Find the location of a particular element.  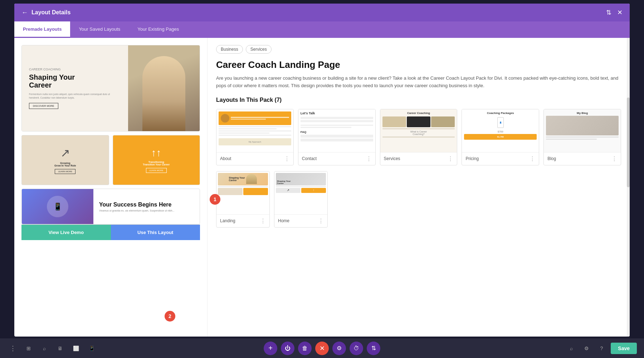

layout-card-contact: Let's Talk FAQ Contact is located at coordinates (337, 137).